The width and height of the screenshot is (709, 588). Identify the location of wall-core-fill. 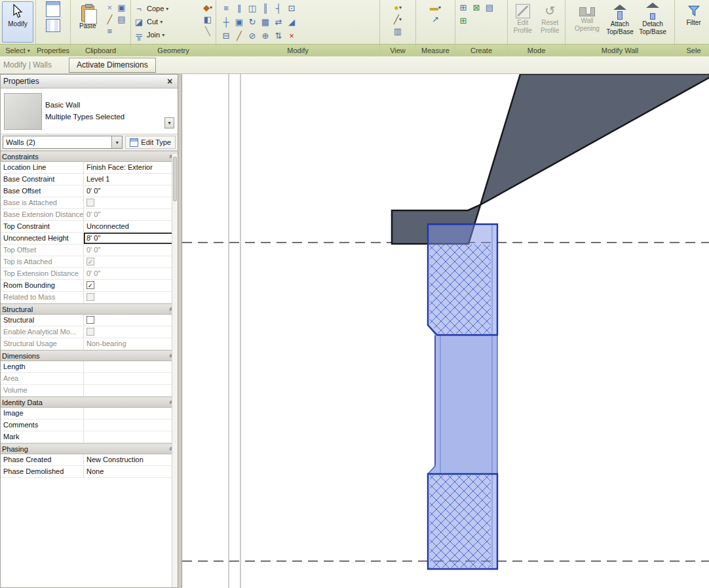
(463, 405).